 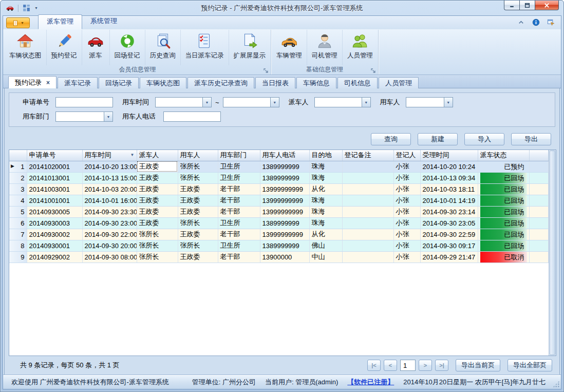 I want to click on table-row: 2201410130012014-10-13 15:00王政委张所长卫生所138…, so click(x=279, y=178).